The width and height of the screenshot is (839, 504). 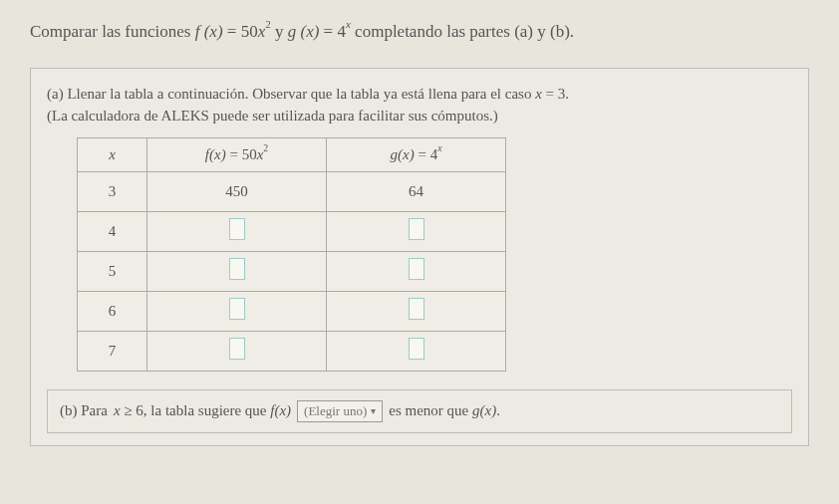 I want to click on dropdown-label: (Elegir uno), so click(x=335, y=411).